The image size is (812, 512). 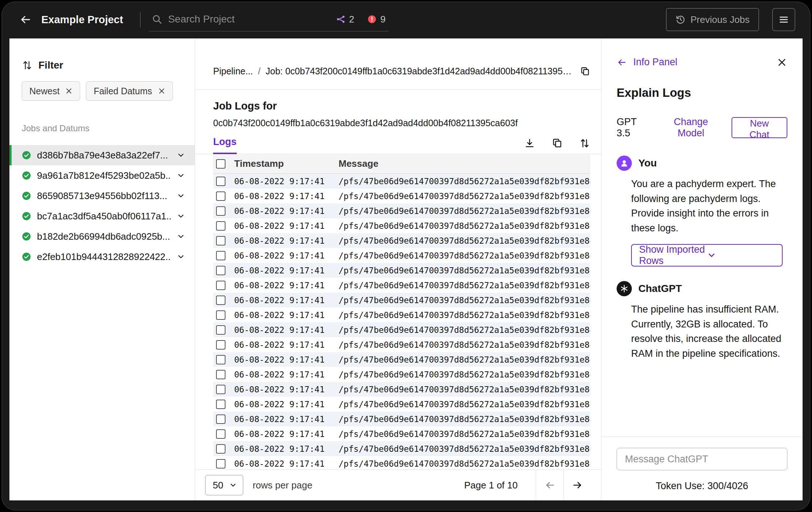 What do you see at coordinates (221, 164) in the screenshot?
I see `select-all-checkbox` at bounding box center [221, 164].